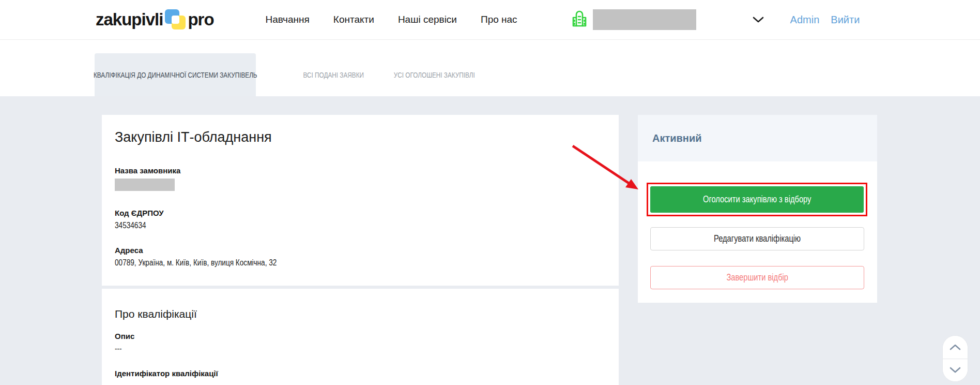  What do you see at coordinates (360, 226) in the screenshot?
I see `field-value-edrpou: 34534634` at bounding box center [360, 226].